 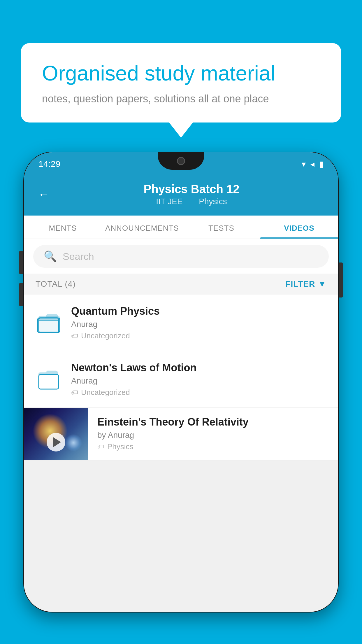 I want to click on total-label: TOTAL (4), so click(x=56, y=284).